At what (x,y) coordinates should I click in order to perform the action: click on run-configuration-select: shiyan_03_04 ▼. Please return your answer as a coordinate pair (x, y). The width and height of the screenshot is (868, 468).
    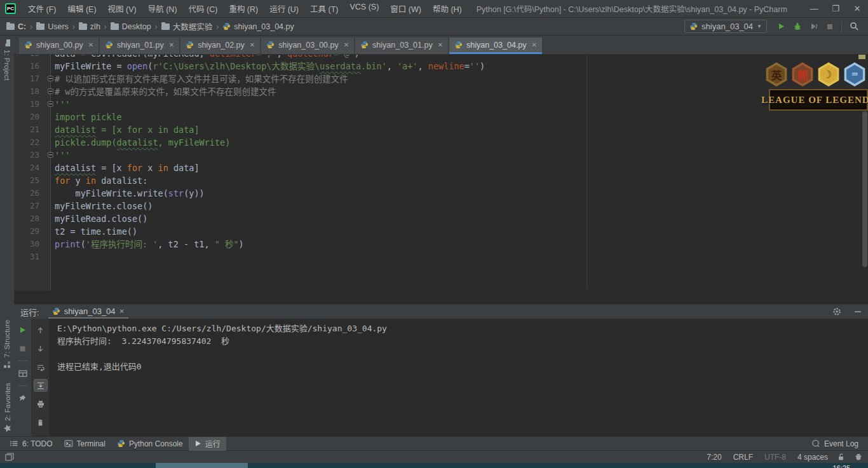
    Looking at the image, I should click on (726, 27).